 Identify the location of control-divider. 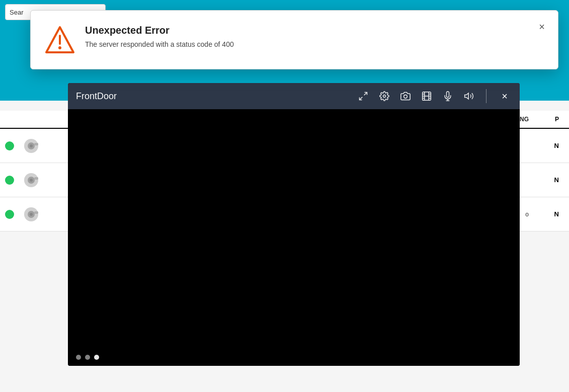
(486, 96).